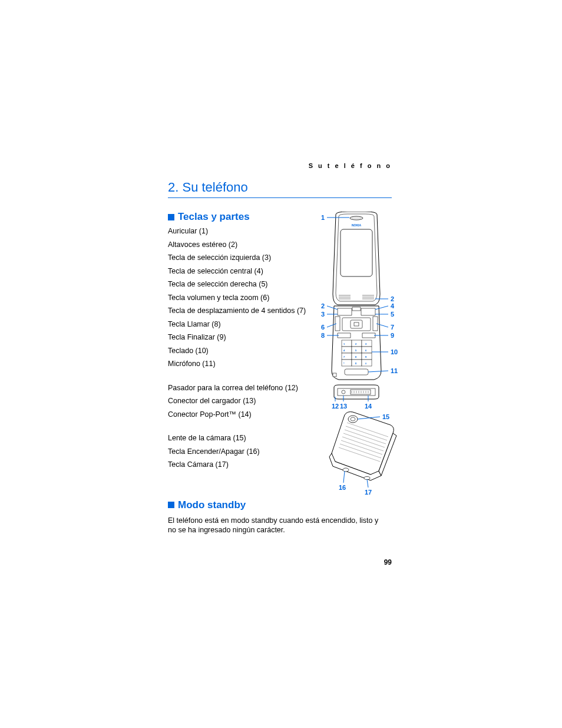  I want to click on left-softkey, so click(345, 312).